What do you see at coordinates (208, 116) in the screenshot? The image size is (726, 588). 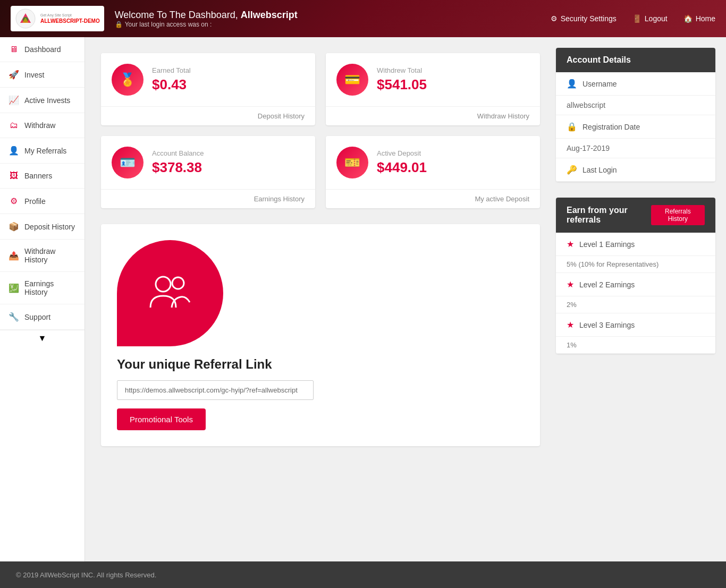 I see `stat-footer-0: Deposit History` at bounding box center [208, 116].